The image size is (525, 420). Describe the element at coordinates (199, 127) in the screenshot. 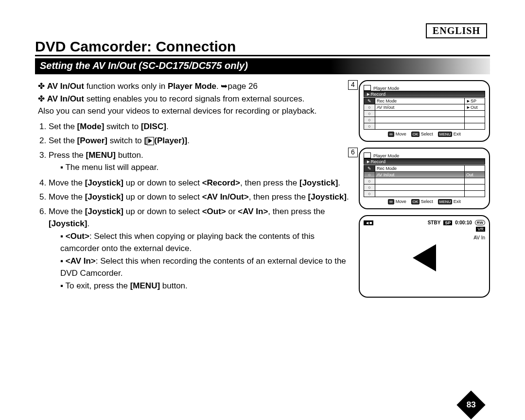

I see `step-item: Set the [Mode] switch to [DISC].` at that location.